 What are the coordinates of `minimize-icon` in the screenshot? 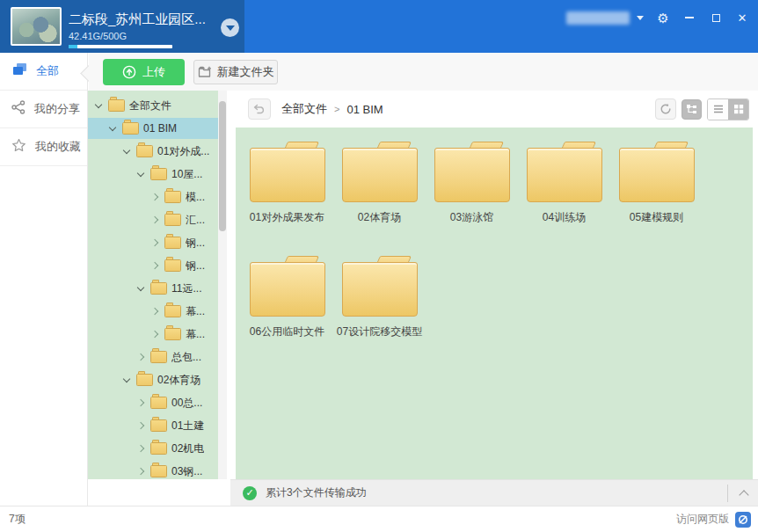 It's located at (689, 18).